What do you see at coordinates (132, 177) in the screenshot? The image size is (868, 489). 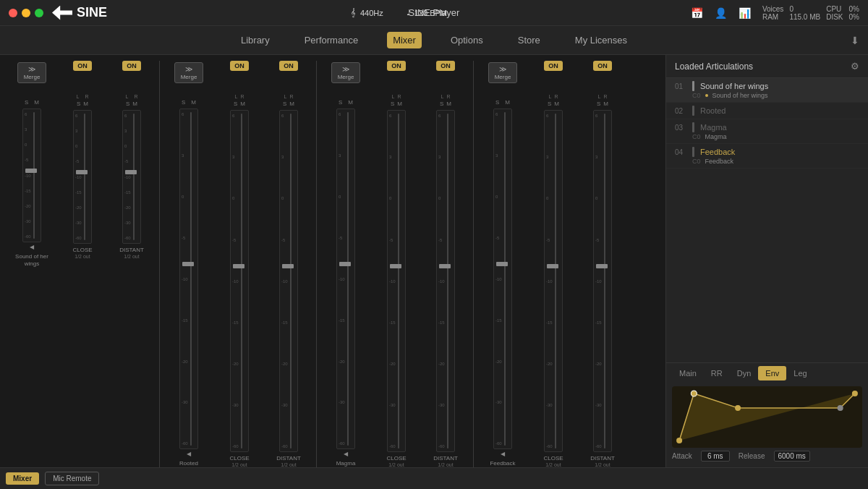 I see `fader-distant-1: 630-5-10-15-20-30-60` at bounding box center [132, 177].